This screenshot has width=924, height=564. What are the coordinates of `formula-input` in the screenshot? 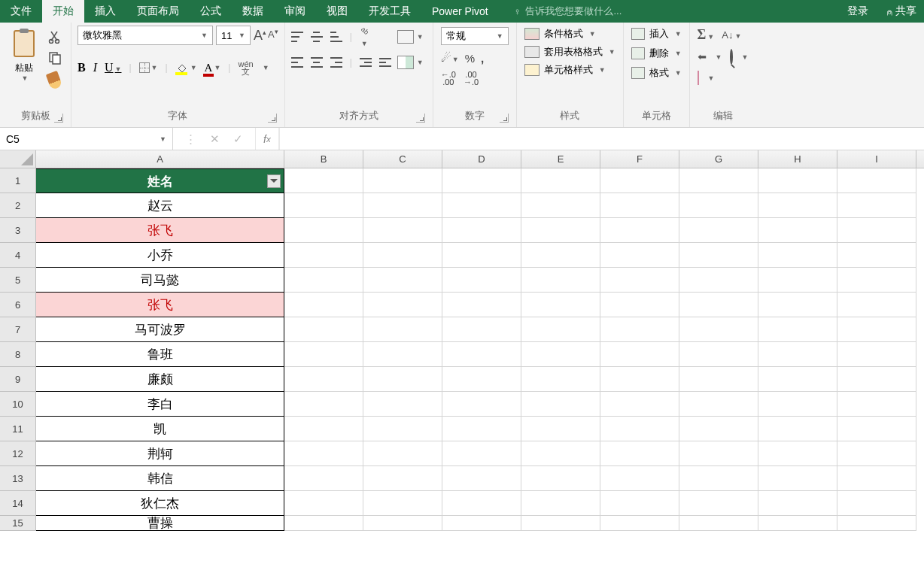 It's located at (602, 138).